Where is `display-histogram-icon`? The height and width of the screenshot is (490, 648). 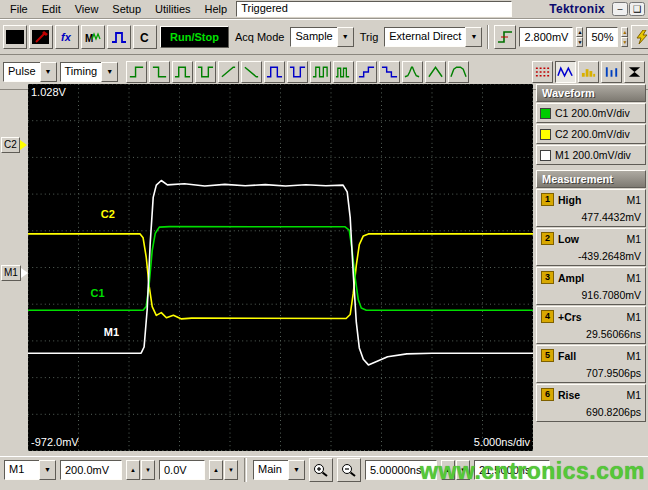
display-histogram-icon is located at coordinates (588, 72).